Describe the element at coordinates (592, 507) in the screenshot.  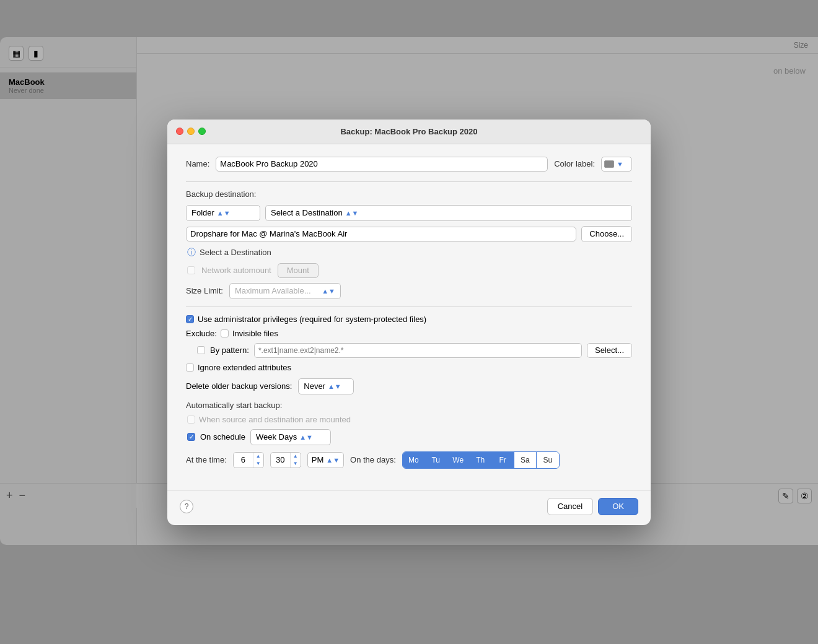
I see `footer-buttons: Cancel OK` at that location.